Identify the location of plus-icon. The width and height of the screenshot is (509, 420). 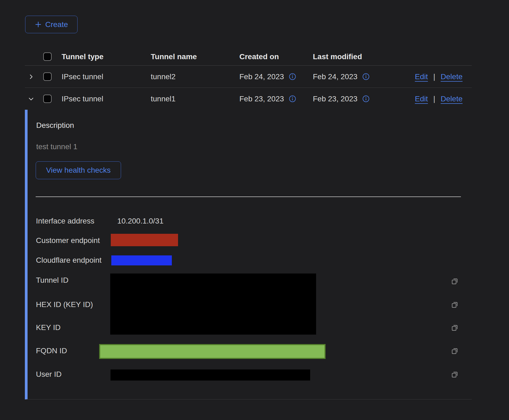
(38, 24).